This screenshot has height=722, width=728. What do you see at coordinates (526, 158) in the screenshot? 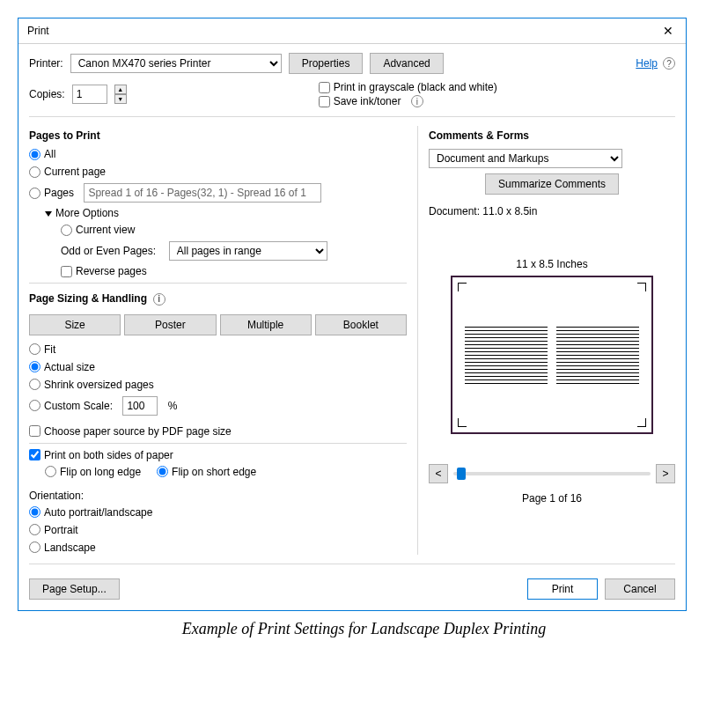
I see `comments-select: Document and Markups` at bounding box center [526, 158].